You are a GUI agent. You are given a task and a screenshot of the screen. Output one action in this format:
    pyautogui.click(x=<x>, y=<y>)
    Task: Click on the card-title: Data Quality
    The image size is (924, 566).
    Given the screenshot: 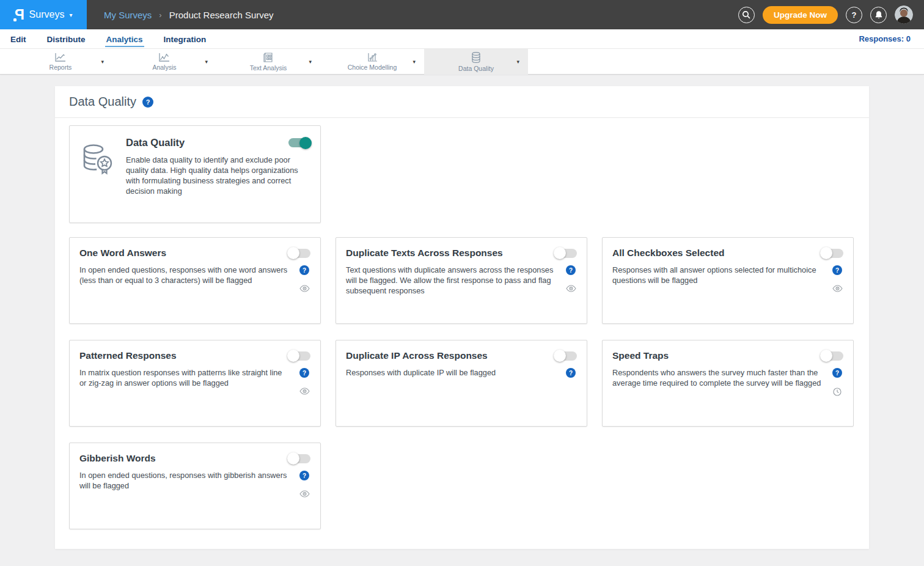 What is the action you would take?
    pyautogui.click(x=155, y=143)
    